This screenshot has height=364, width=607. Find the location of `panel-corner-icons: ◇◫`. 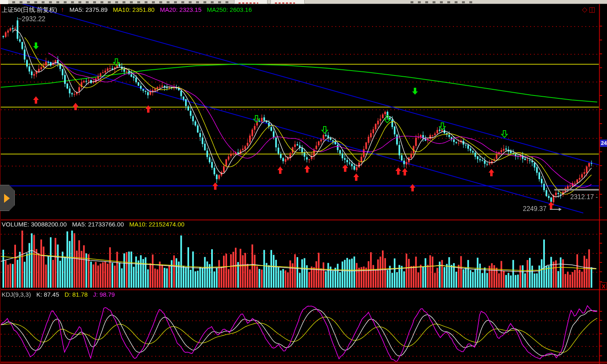

panel-corner-icons: ◇◫ is located at coordinates (589, 10).